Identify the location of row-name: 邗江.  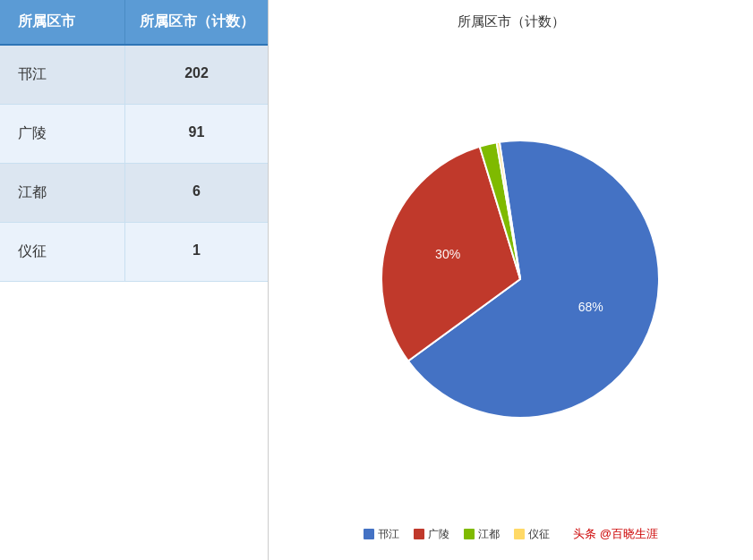
(63, 75).